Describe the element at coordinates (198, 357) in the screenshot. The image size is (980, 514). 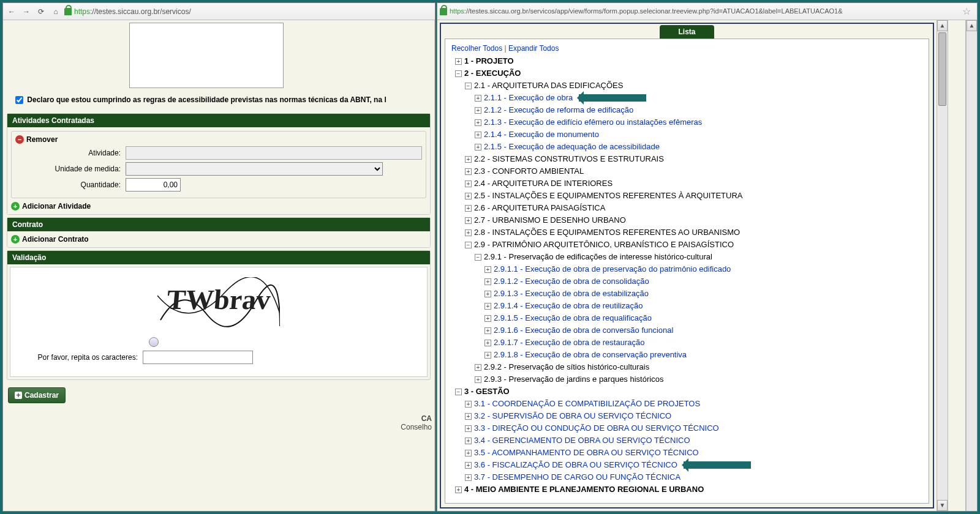
I see `captcha-input` at that location.